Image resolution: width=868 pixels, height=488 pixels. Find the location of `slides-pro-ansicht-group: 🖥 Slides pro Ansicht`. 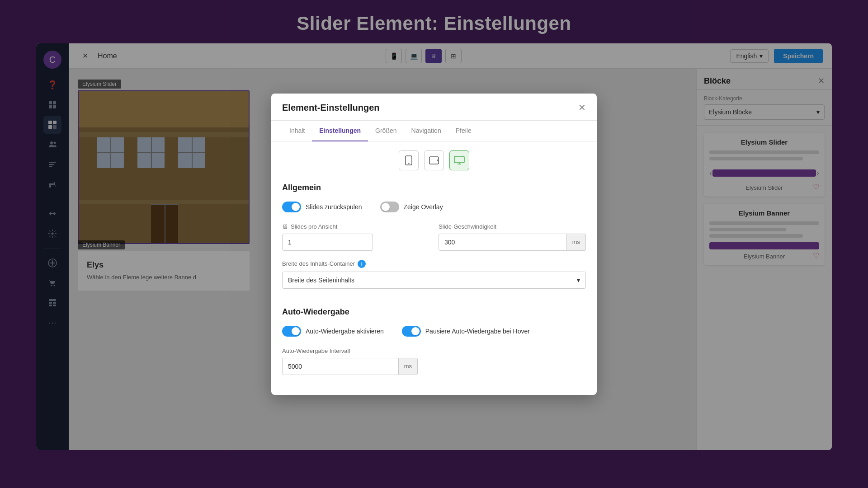

slides-pro-ansicht-group: 🖥 Slides pro Ansicht is located at coordinates (356, 237).